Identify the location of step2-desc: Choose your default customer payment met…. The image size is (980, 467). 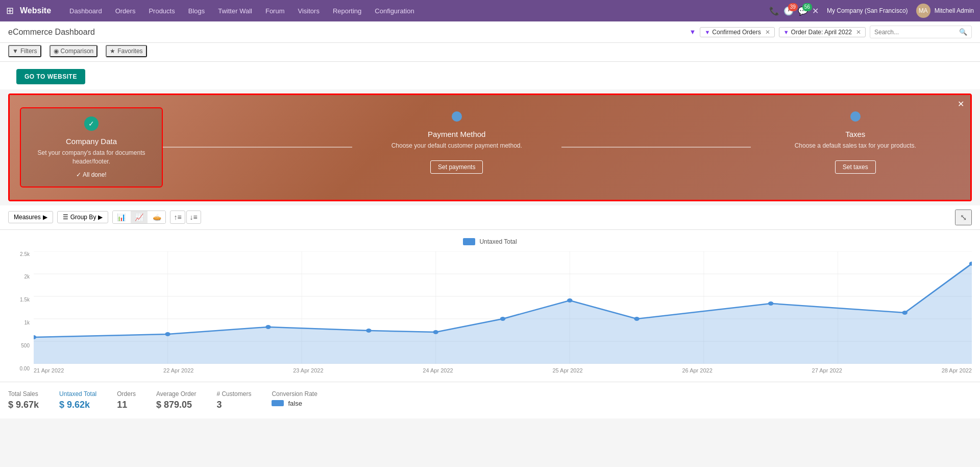
(457, 146).